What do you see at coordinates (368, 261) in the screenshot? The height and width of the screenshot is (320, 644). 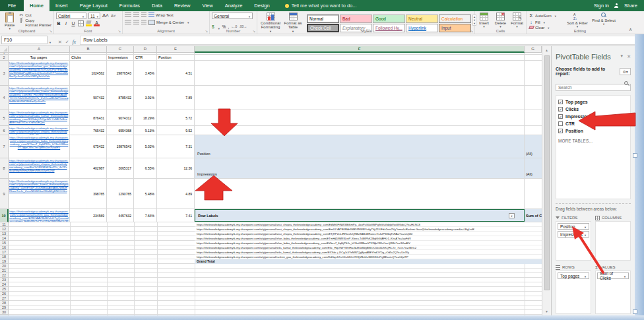 I see `pivot-grand-total: Grand Total` at bounding box center [368, 261].